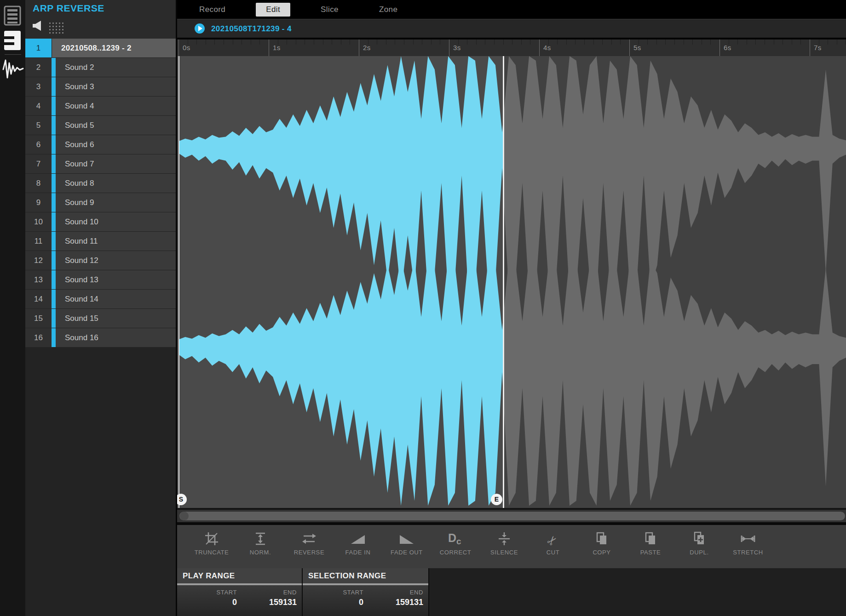 The width and height of the screenshot is (846, 616). What do you see at coordinates (116, 202) in the screenshot?
I see `sound-label: Sound 9` at bounding box center [116, 202].